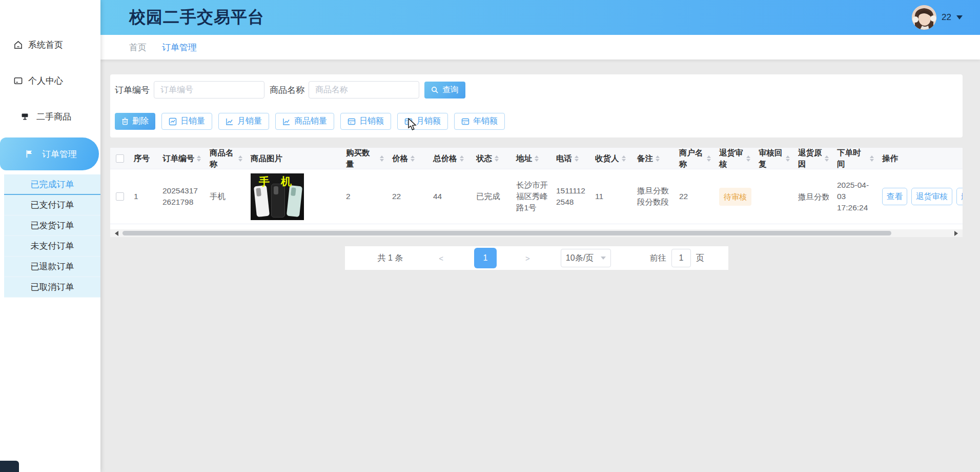 The image size is (980, 472). I want to click on header-cell: 退货审核, so click(735, 159).